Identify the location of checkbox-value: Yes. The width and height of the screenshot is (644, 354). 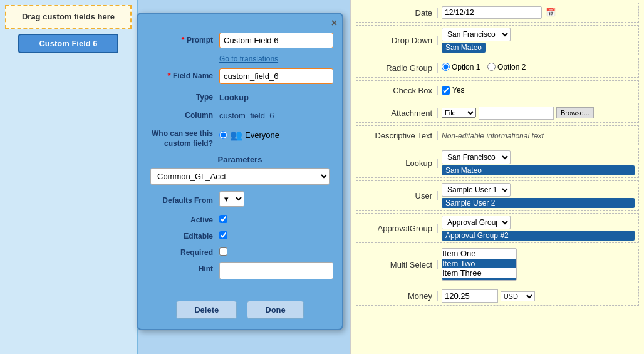
(538, 90).